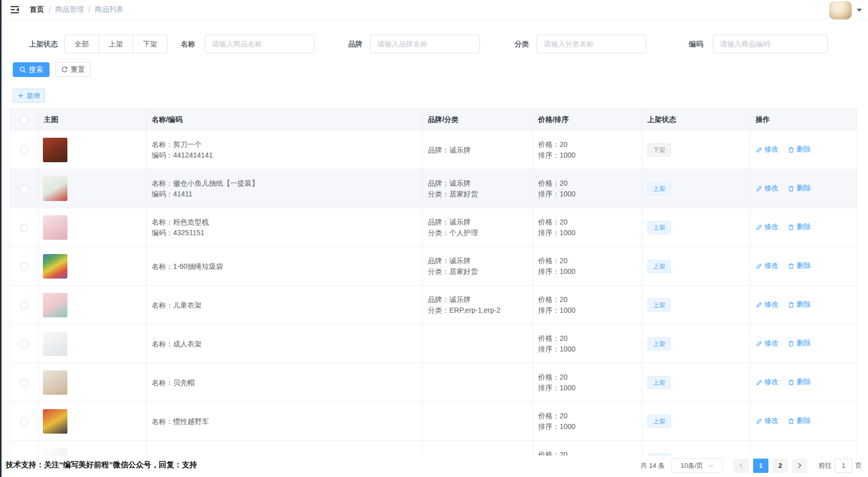 The height and width of the screenshot is (477, 868). Describe the element at coordinates (840, 10) in the screenshot. I see `avatar` at that location.